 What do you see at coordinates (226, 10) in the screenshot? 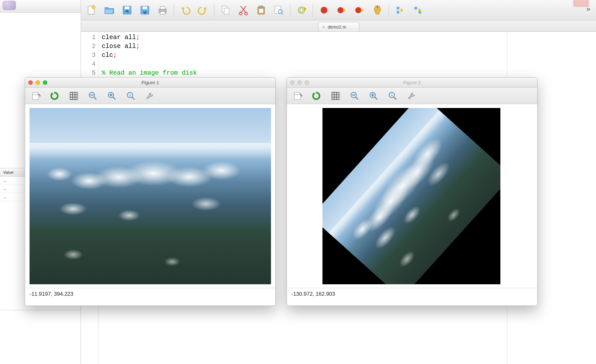
I see `copy-icon` at bounding box center [226, 10].